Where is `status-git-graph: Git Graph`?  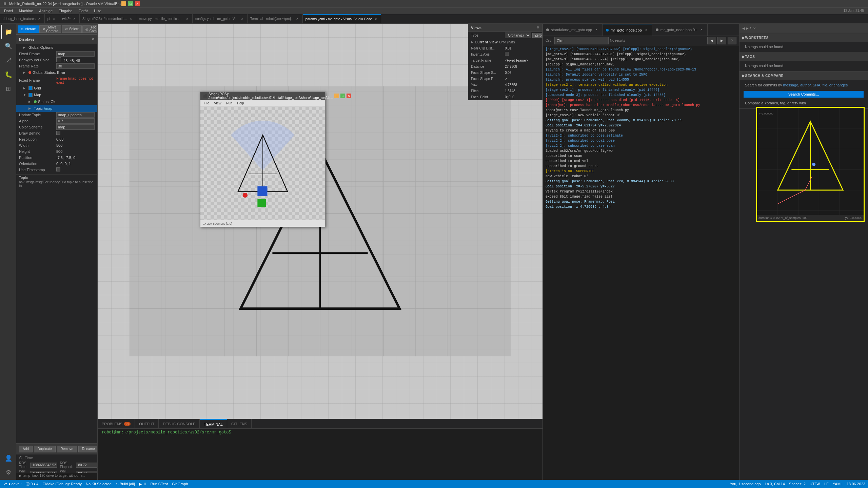
status-git-graph: Git Graph is located at coordinates (180, 484).